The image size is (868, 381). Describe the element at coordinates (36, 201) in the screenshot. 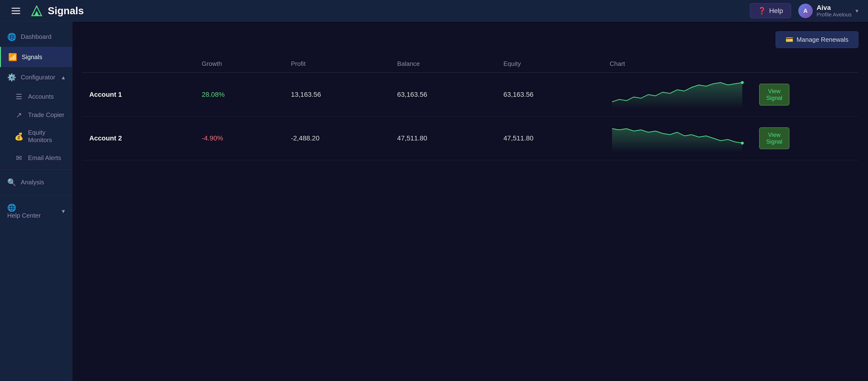

I see `sidebar: 🌐 Dashboard 📶 Signals ⚙️ Configurator ▴ …` at that location.